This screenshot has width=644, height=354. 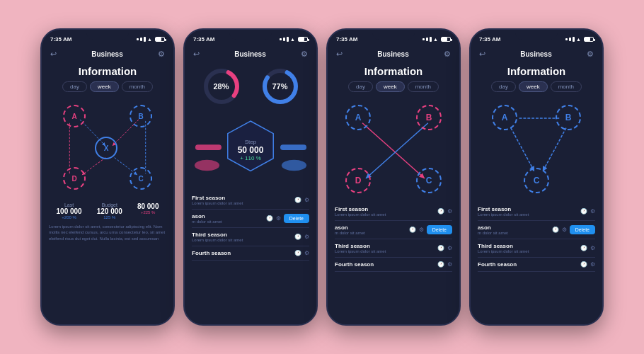 I want to click on tab-week-4: week, so click(x=534, y=86).